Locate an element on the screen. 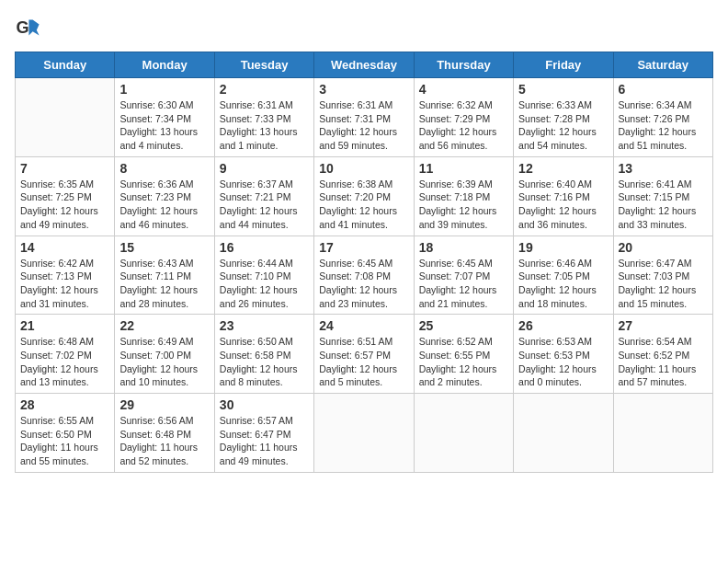  day-number: 8 is located at coordinates (164, 168).